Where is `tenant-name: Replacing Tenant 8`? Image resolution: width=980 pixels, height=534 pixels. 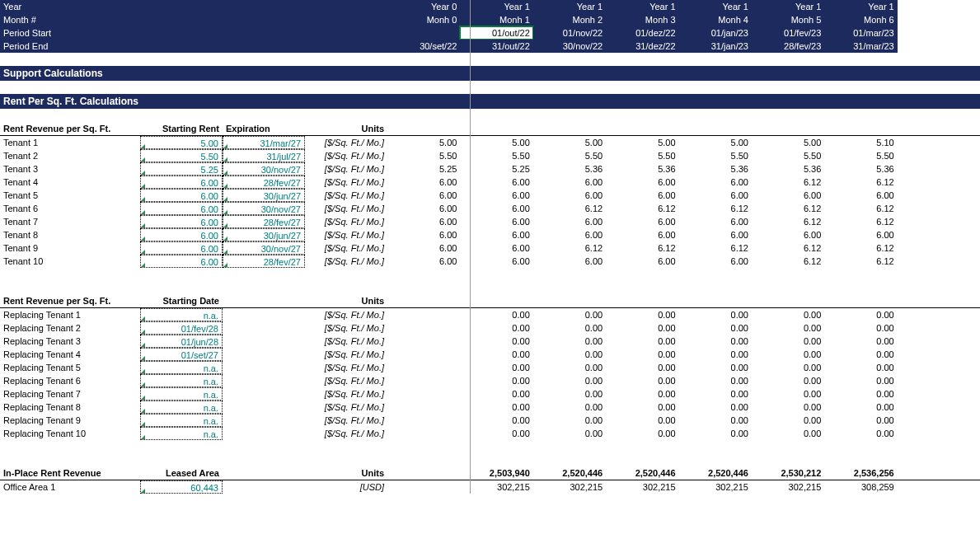 tenant-name: Replacing Tenant 8 is located at coordinates (70, 407).